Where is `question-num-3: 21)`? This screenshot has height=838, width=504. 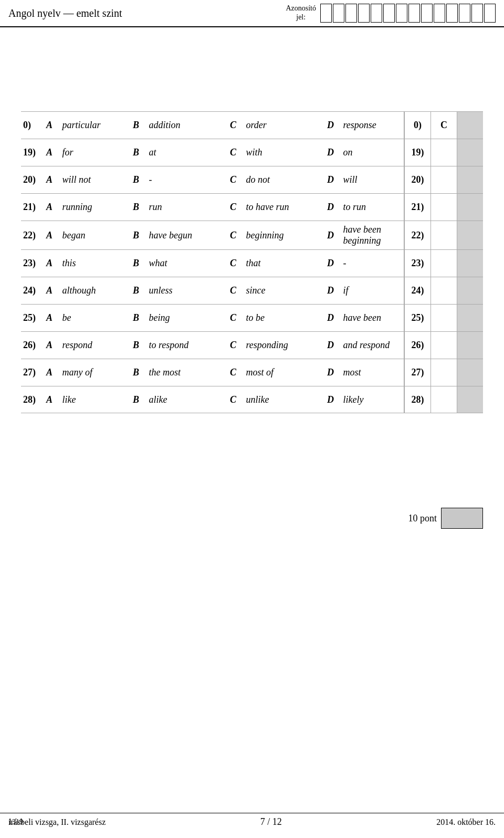
question-num-3: 21) is located at coordinates (34, 207).